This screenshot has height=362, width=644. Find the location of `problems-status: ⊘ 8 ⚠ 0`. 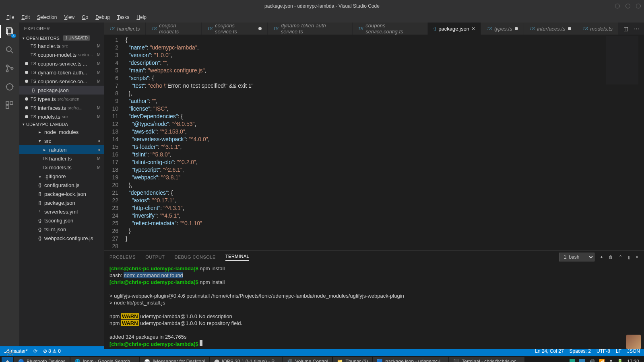

problems-status: ⊘ 8 ⚠ 0 is located at coordinates (52, 351).